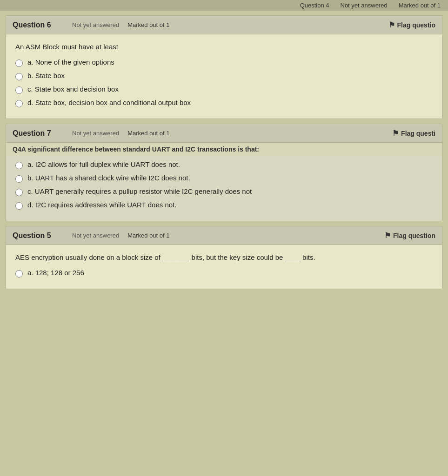 The height and width of the screenshot is (476, 448). What do you see at coordinates (224, 6) in the screenshot?
I see `top-bar: Question 4 Not yet answered Marked out o…` at bounding box center [224, 6].